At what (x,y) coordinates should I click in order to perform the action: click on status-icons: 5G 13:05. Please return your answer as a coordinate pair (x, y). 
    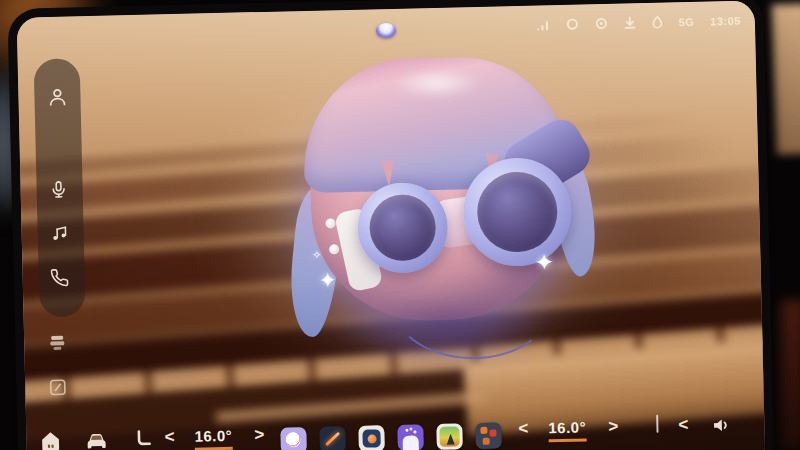
    Looking at the image, I should click on (638, 23).